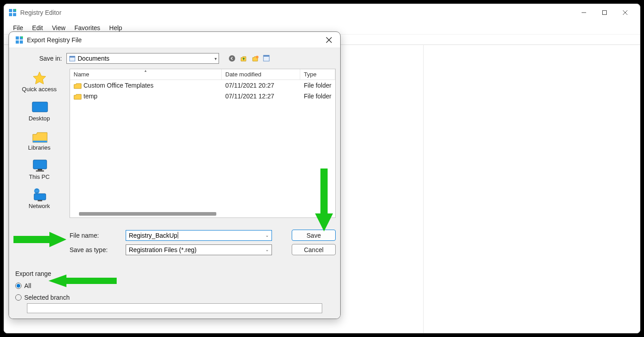 The image size is (644, 337). What do you see at coordinates (146, 75) in the screenshot?
I see `column-name: Name▴` at bounding box center [146, 75].